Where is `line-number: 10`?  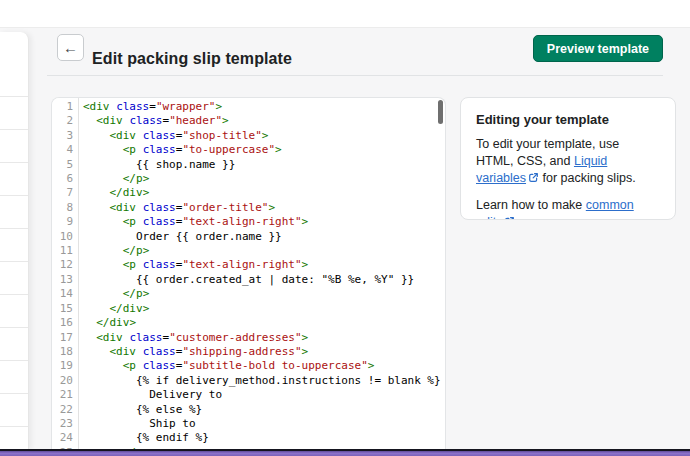 line-number: 10 is located at coordinates (62, 237).